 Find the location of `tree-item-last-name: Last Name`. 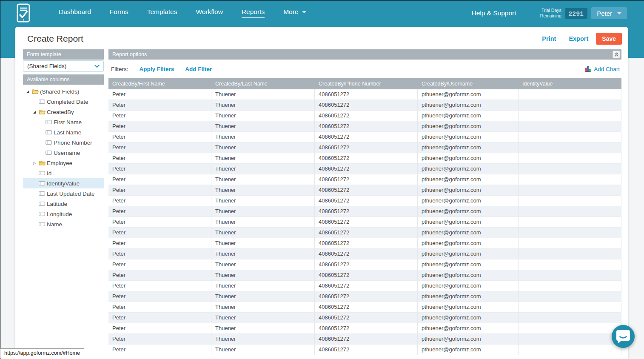

tree-item-last-name: Last Name is located at coordinates (63, 132).